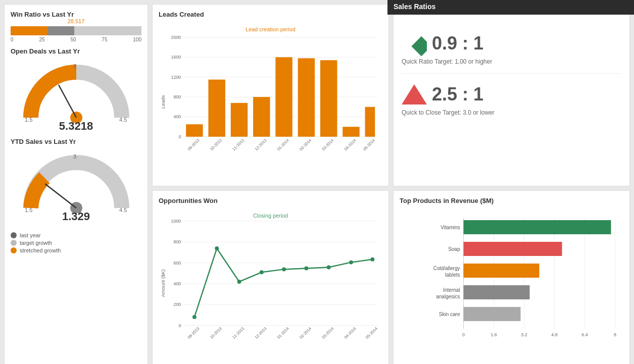 The image size is (634, 364). I want to click on legend-label-target-growth: target growth, so click(36, 243).